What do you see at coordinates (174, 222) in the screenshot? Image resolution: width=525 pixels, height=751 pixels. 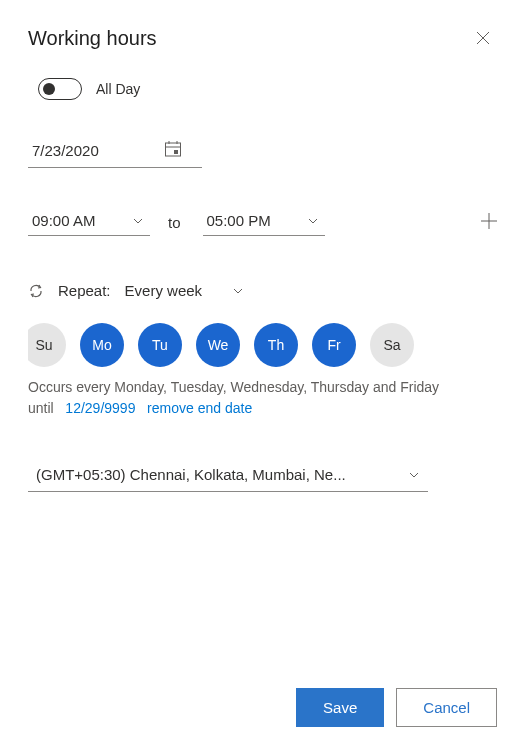 I see `time-to-label: to` at bounding box center [174, 222].